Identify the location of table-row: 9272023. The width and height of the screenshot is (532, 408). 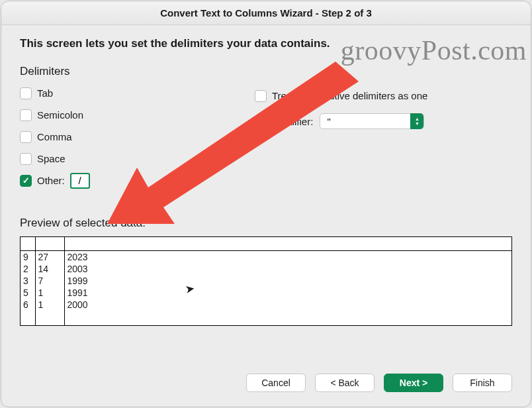
(261, 258).